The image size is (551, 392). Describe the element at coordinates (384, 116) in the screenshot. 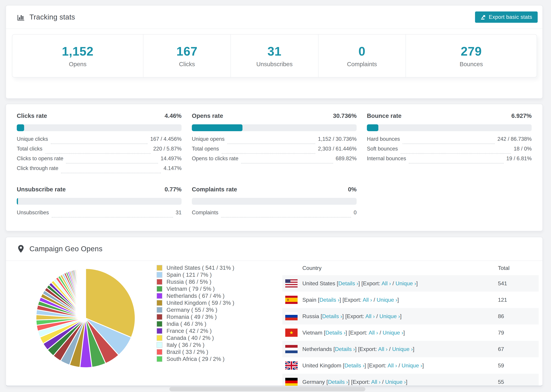

I see `rate-title: Bounce rate` at that location.